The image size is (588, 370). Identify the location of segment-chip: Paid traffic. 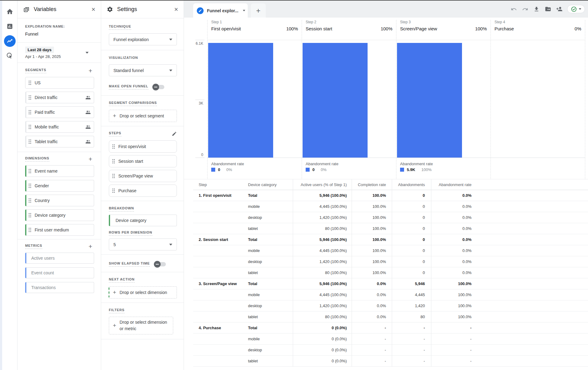
(59, 112).